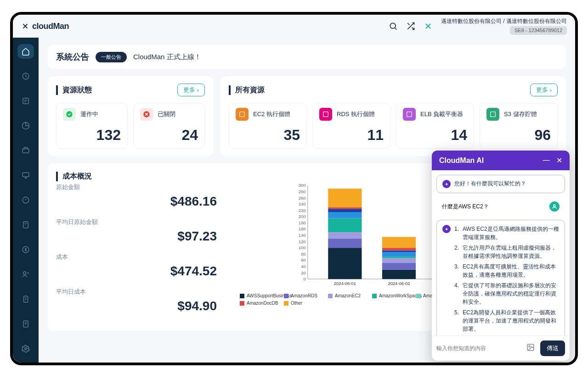 The height and width of the screenshot is (374, 588). I want to click on cost-item: 成本 $474.52, so click(136, 266).